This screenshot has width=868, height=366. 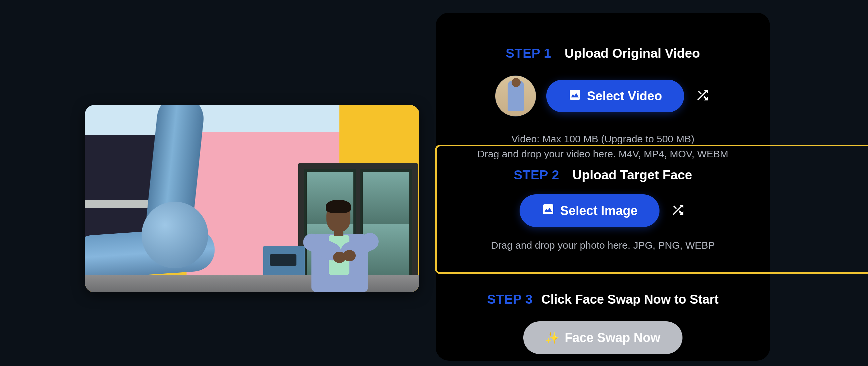 What do you see at coordinates (603, 323) in the screenshot?
I see `step-3-section: STEP 3 Click Face Swap Now to Start ✨ Fa…` at bounding box center [603, 323].